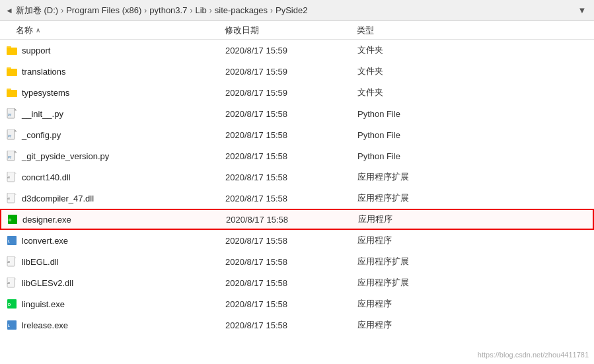 The height and width of the screenshot is (364, 594). I want to click on file-name: lconvert.exe, so click(45, 240).